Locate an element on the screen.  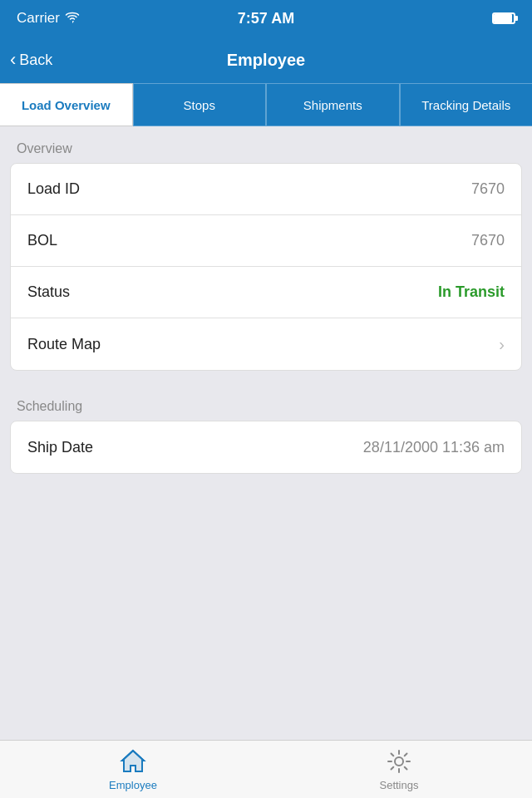
ship-date-label: Ship Date is located at coordinates (60, 447).